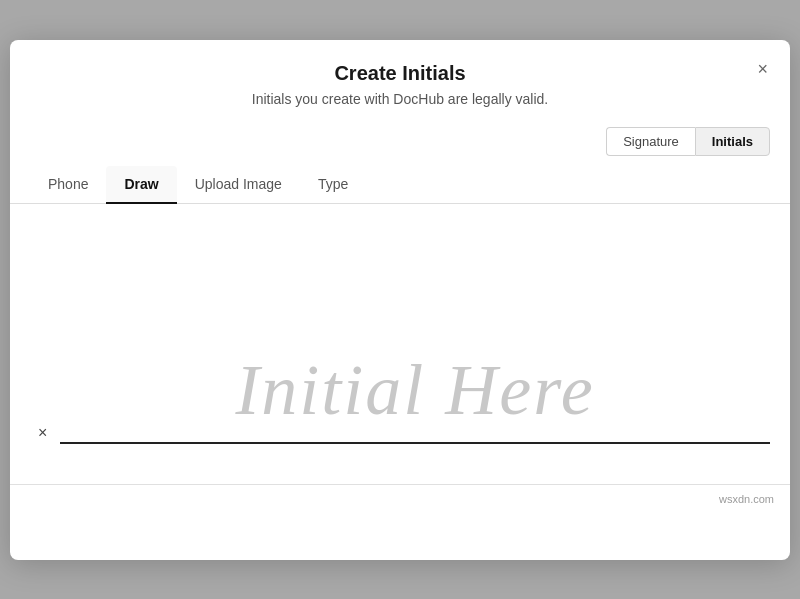  I want to click on signature-canvas: Initial Here, so click(415, 396).